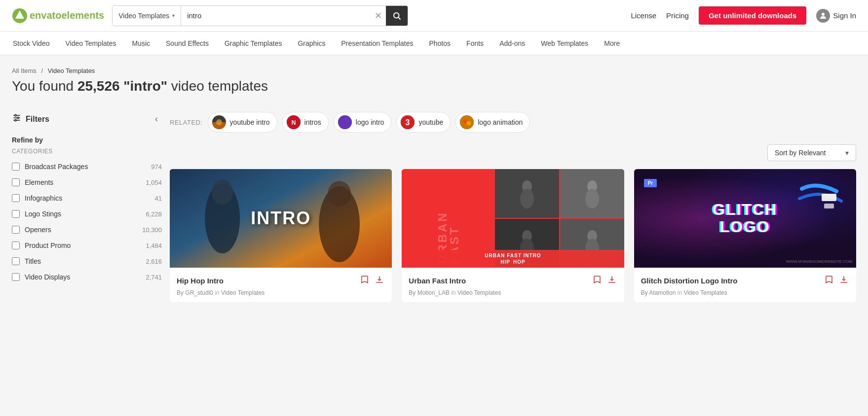  Describe the element at coordinates (423, 122) in the screenshot. I see `related-tag-youtube: 3 youtube` at that location.